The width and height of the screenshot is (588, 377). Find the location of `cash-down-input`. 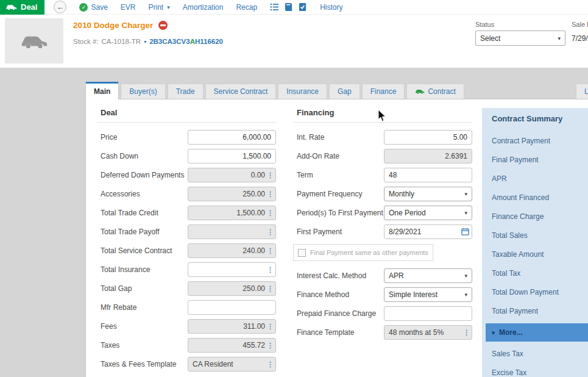

cash-down-input is located at coordinates (232, 156).